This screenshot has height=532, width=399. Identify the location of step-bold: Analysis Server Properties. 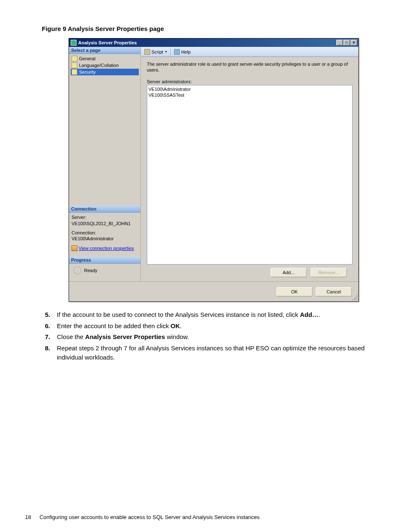
(125, 337).